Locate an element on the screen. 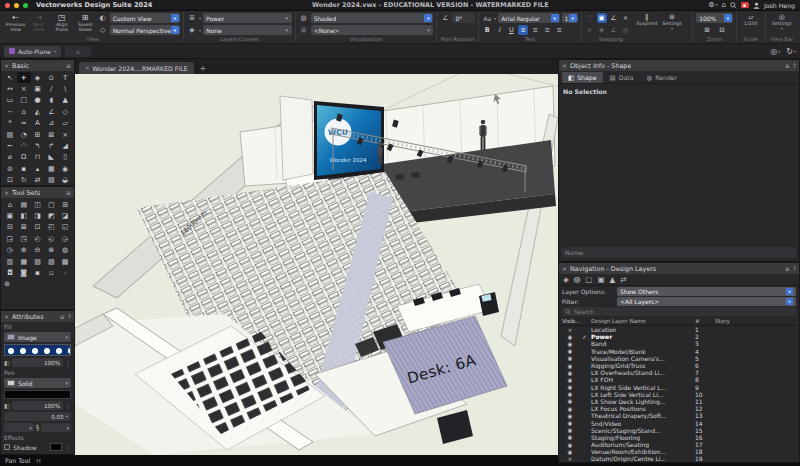 The height and width of the screenshot is (466, 800). basic-palette-titlebar: × Basic ≡ is located at coordinates (38, 66).